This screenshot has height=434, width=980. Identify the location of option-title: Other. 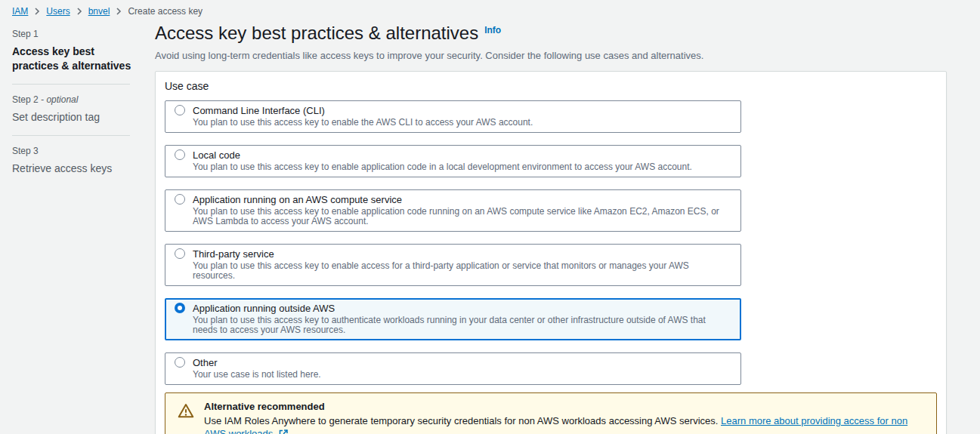
(206, 362).